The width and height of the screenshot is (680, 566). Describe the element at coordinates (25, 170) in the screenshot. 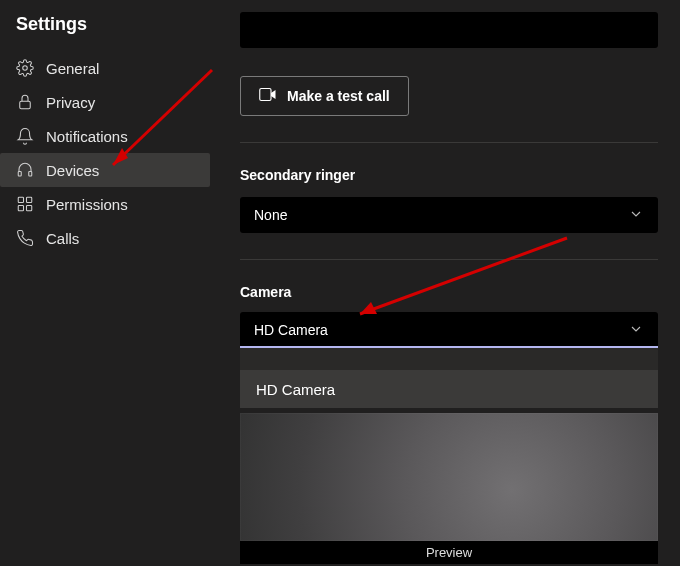

I see `headset-icon` at that location.